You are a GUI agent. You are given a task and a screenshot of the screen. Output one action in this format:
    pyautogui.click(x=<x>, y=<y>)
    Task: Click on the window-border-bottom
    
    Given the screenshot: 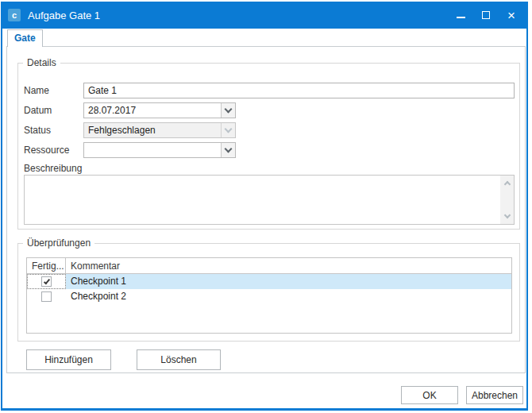 What is the action you would take?
    pyautogui.click(x=264, y=410)
    